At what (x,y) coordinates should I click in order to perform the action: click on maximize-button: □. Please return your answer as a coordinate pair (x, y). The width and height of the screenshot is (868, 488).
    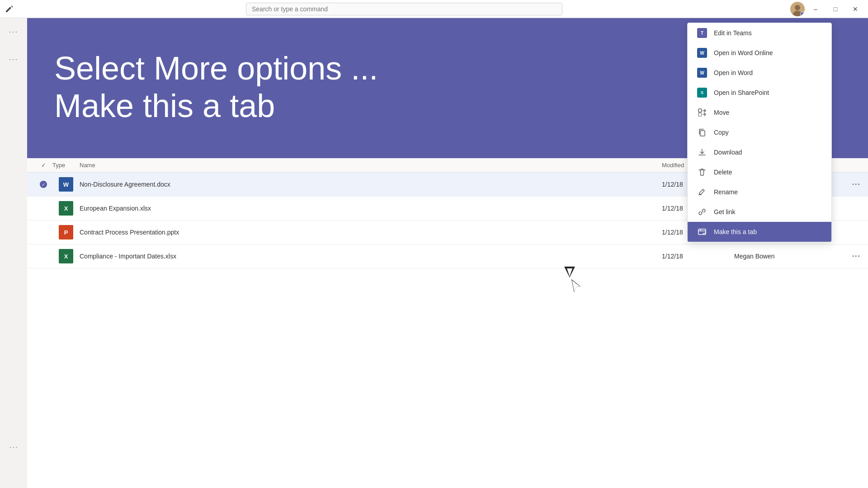
    Looking at the image, I should click on (835, 9).